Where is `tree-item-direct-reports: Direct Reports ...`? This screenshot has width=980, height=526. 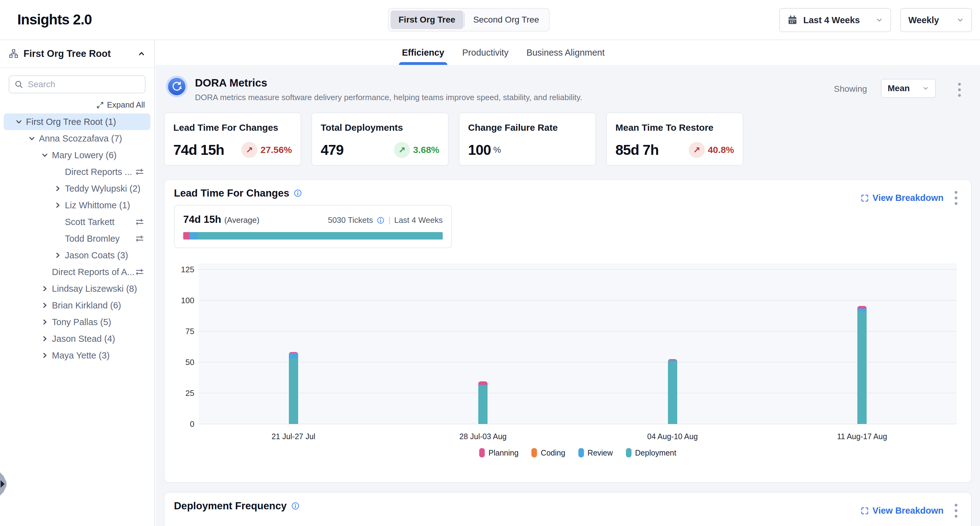 tree-item-direct-reports: Direct Reports ... is located at coordinates (77, 172).